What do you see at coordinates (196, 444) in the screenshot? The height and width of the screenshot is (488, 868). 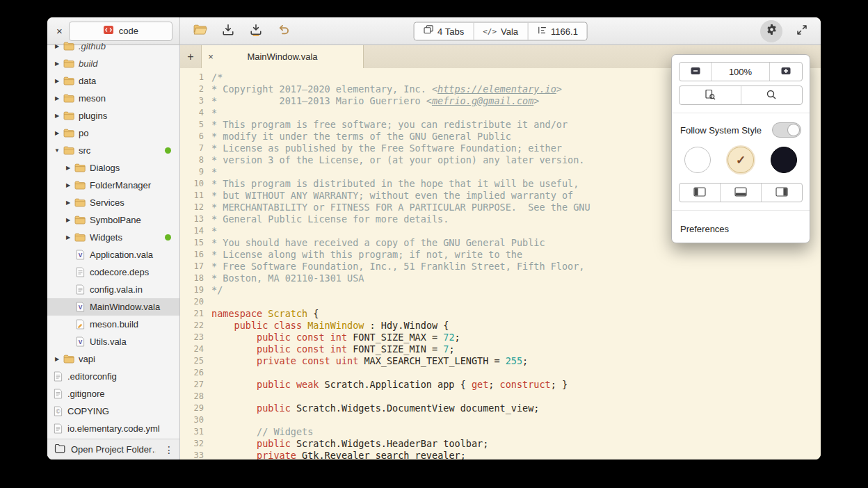 I see `line-number: 32` at bounding box center [196, 444].